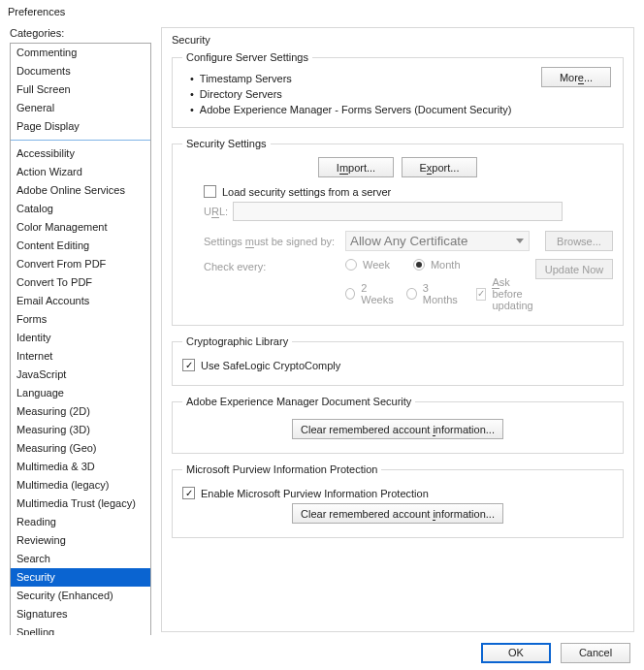 This screenshot has height=670, width=644. Describe the element at coordinates (80, 541) in the screenshot. I see `category-item-reviewing: Reviewing` at that location.